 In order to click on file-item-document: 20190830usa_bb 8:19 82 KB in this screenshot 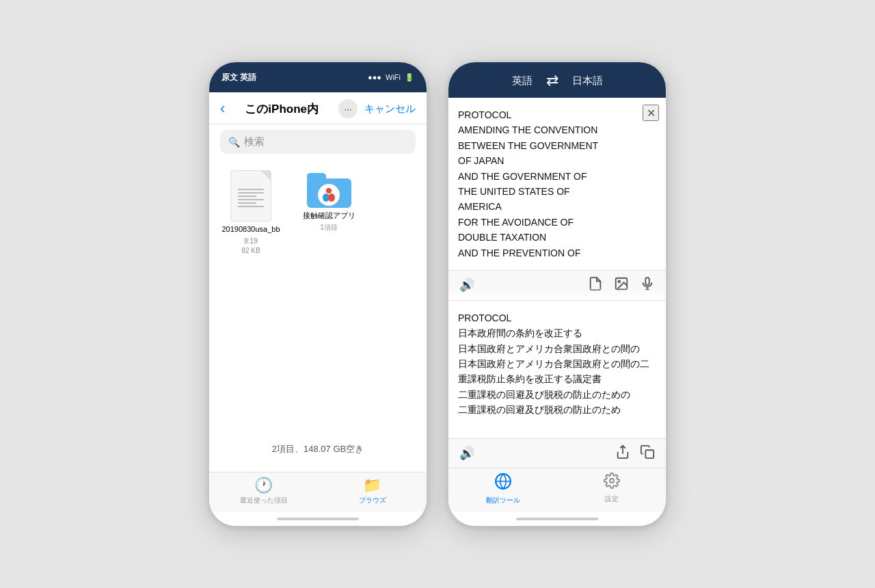, I will do `click(251, 213)`.